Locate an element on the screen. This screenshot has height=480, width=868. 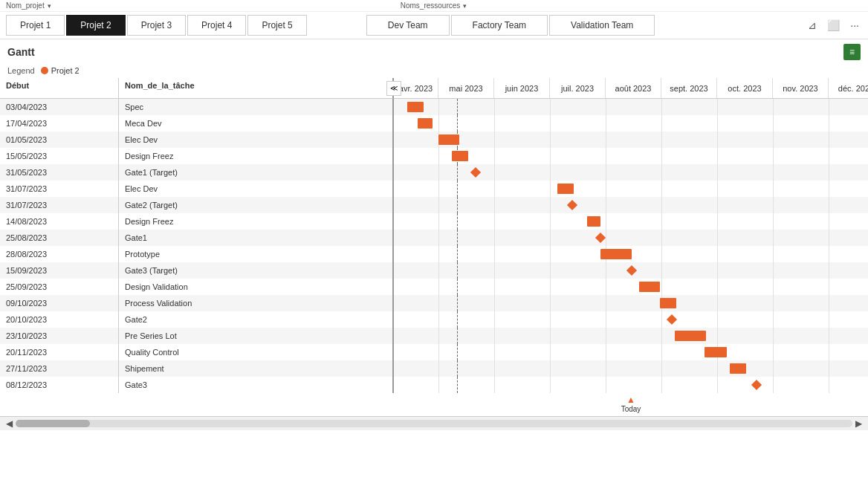
month-cell: mai 2023 is located at coordinates (467, 88).